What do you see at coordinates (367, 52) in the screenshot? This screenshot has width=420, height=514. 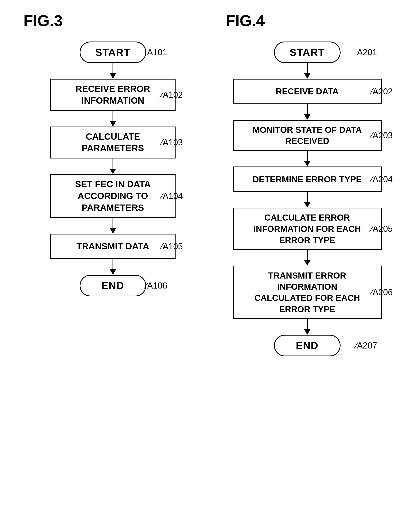 I see `label-A201: A201` at bounding box center [367, 52].